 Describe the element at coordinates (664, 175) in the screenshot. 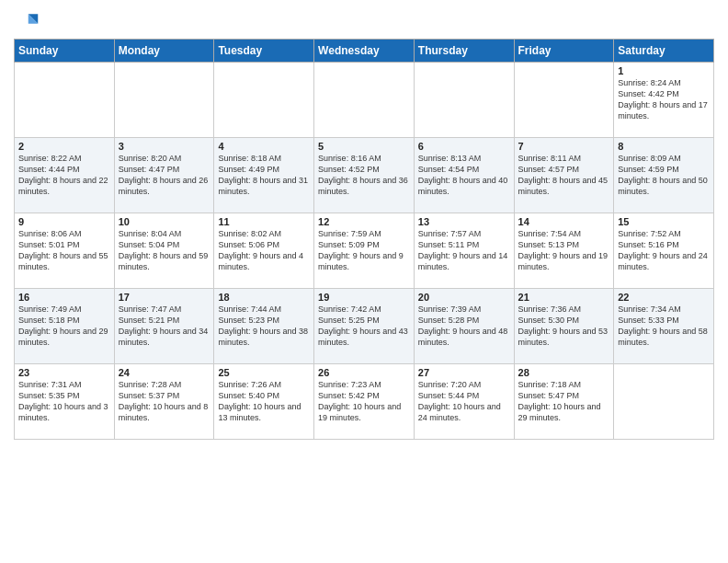

I see `day-info: Sunrise: 8:09 AM Sunset: 4:59 PM Dayligh…` at that location.